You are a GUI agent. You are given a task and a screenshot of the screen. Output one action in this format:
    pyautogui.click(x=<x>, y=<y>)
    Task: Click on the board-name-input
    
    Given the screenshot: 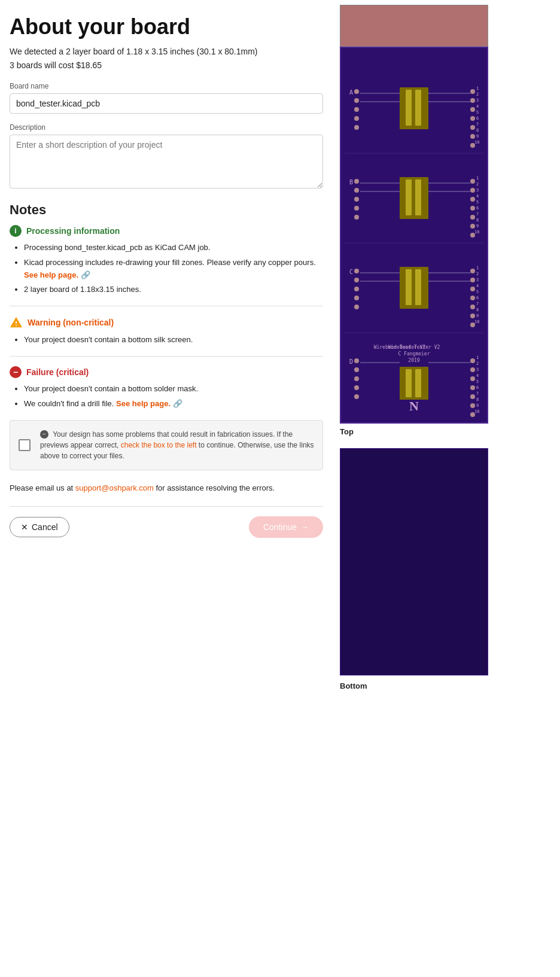 What is the action you would take?
    pyautogui.click(x=166, y=104)
    